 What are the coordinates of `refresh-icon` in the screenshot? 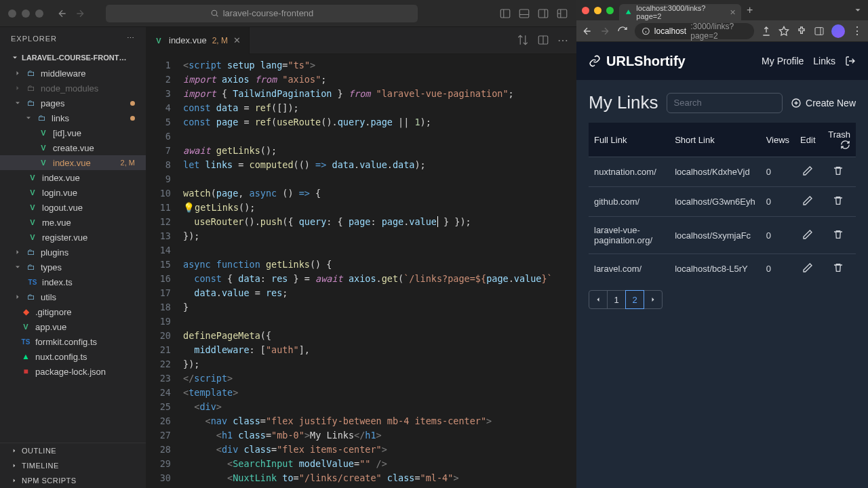 It's located at (845, 145).